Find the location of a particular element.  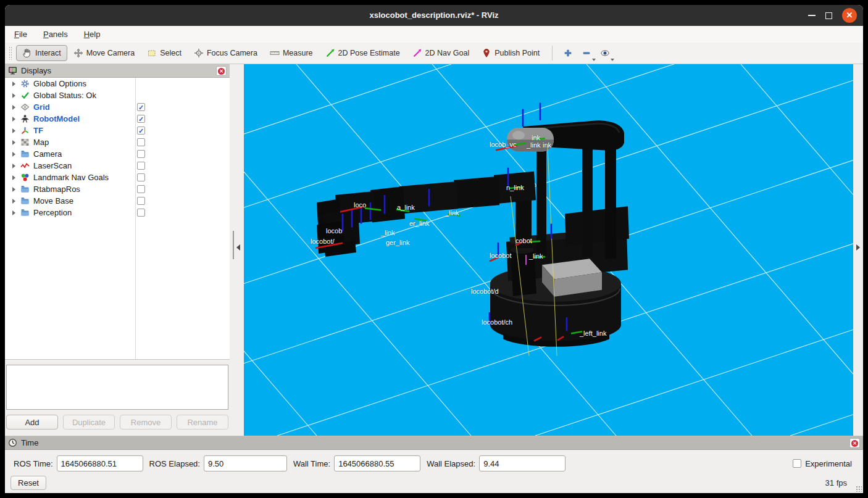

window-title: xslocobot_description.rviz* - RViz is located at coordinates (434, 15).